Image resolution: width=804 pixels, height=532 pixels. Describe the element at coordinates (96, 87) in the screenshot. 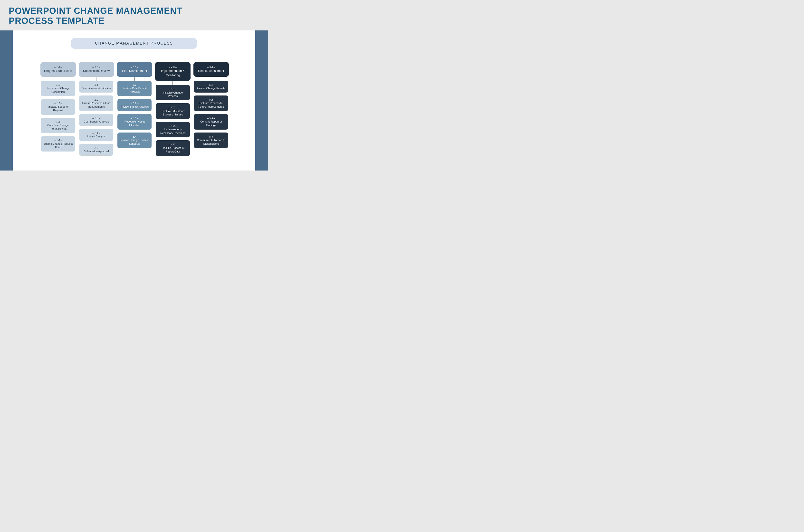

I see `child-2-1: – 2.1 – Specification Verification` at that location.